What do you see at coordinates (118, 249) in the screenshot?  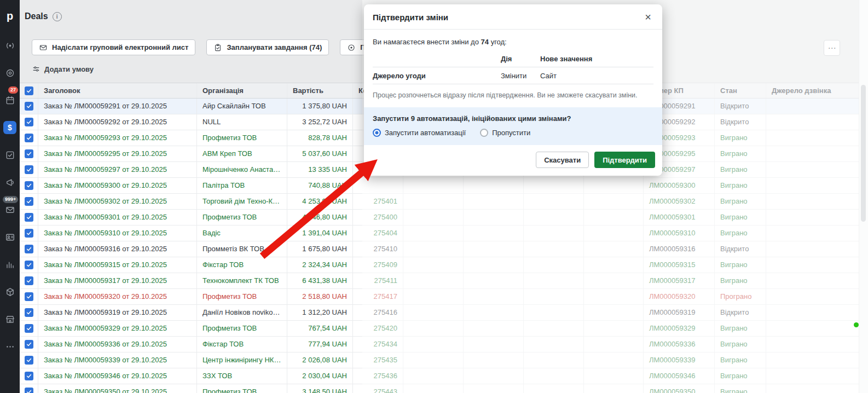 I see `deal-title-cell: Заказ № ЛМ000059316 от 29.10.2025` at bounding box center [118, 249].